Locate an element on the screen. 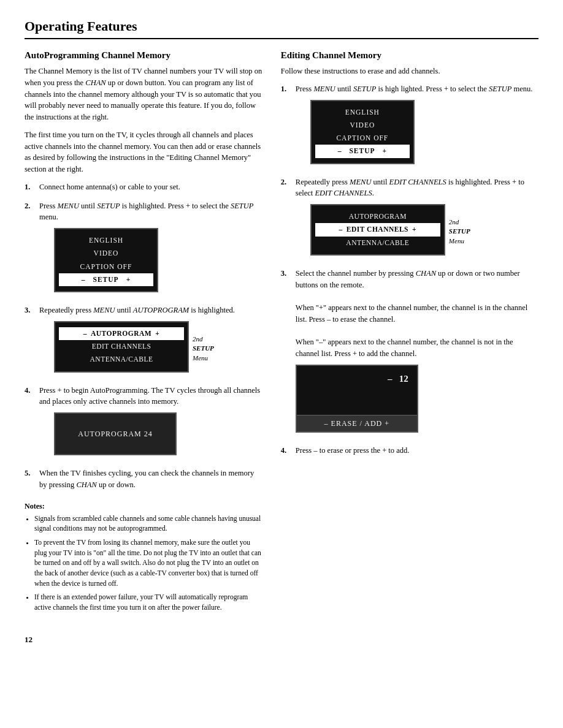 This screenshot has height=728, width=563. intro-para-1: The Channel Memory is the list of TV cha… is located at coordinates (144, 94).